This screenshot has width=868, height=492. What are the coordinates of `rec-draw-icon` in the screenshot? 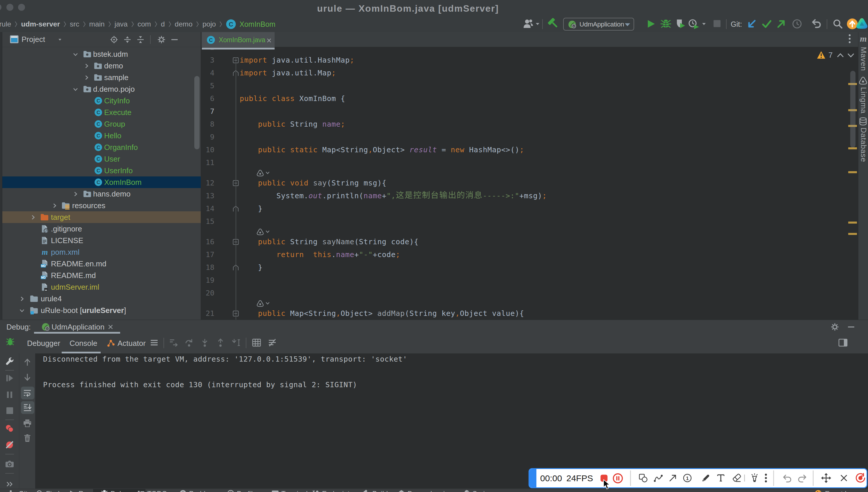 It's located at (658, 478).